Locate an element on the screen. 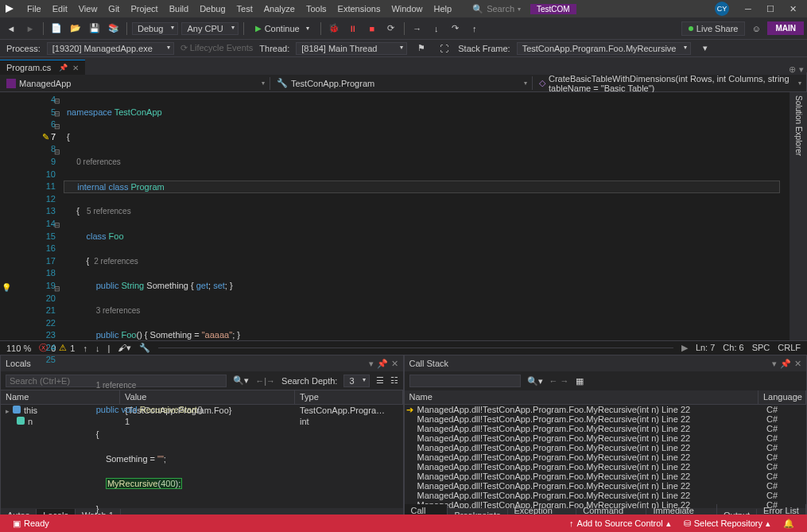  menu-analyze: Analyze is located at coordinates (280, 9).